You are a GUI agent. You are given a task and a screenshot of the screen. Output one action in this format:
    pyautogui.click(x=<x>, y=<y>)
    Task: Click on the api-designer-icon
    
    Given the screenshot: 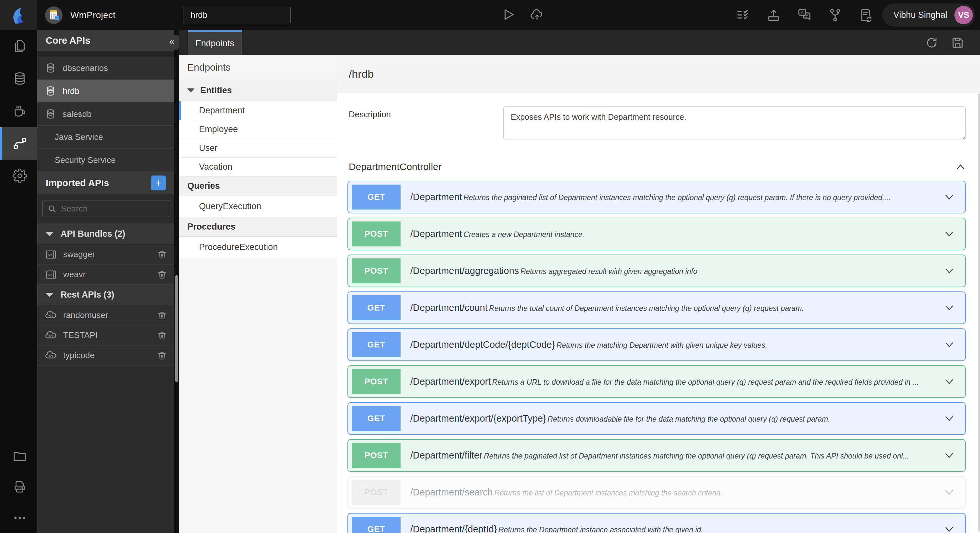 What is the action you would take?
    pyautogui.click(x=19, y=144)
    